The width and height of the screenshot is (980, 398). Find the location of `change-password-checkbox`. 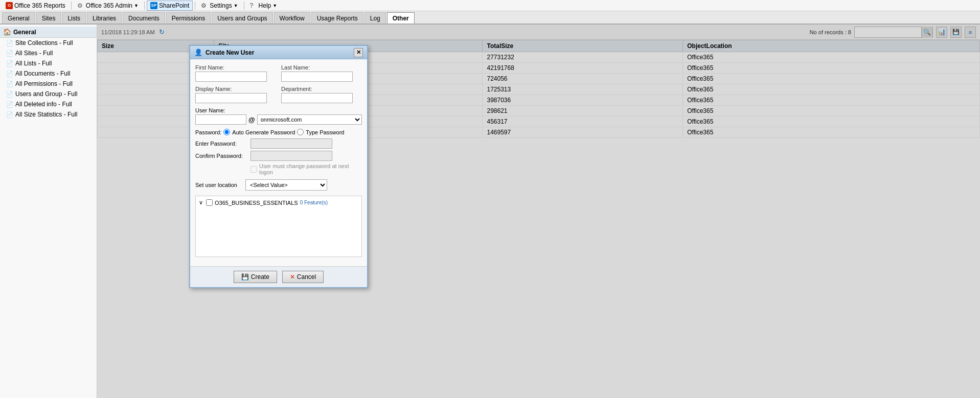

change-password-checkbox is located at coordinates (254, 170).